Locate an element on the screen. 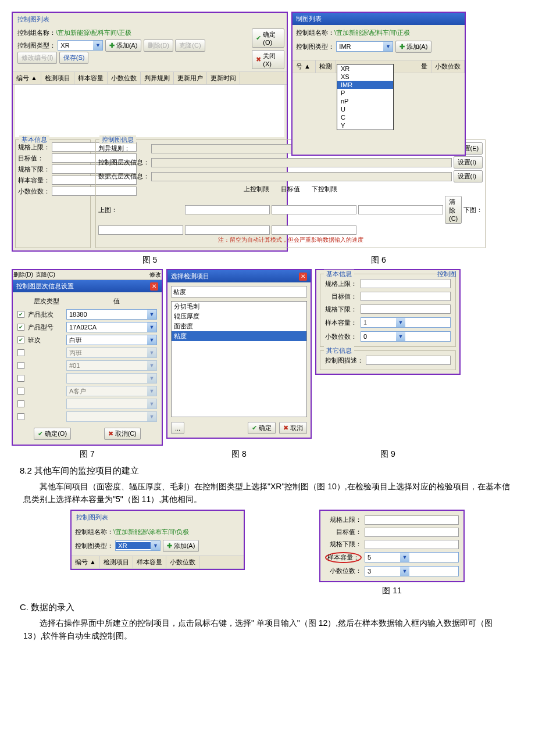 The image size is (535, 756). figure-11: 规格上限： 目标值： 规格下限： 样本容量：5▼ 小数位数：3▼ is located at coordinates (392, 546).